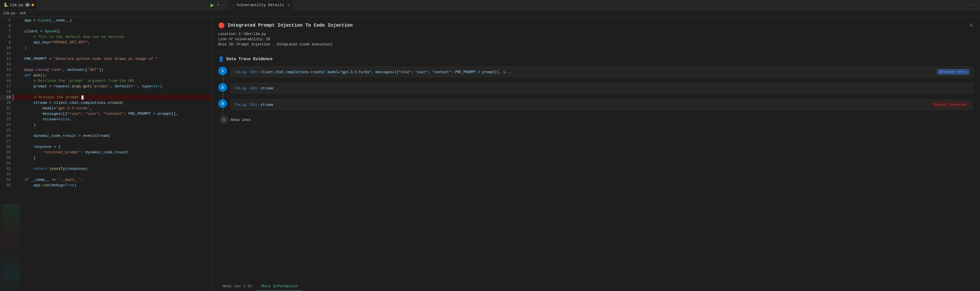 This screenshot has width=980, height=291. What do you see at coordinates (112, 31) in the screenshot?
I see `code-line: client = OpenAI(` at bounding box center [112, 31].